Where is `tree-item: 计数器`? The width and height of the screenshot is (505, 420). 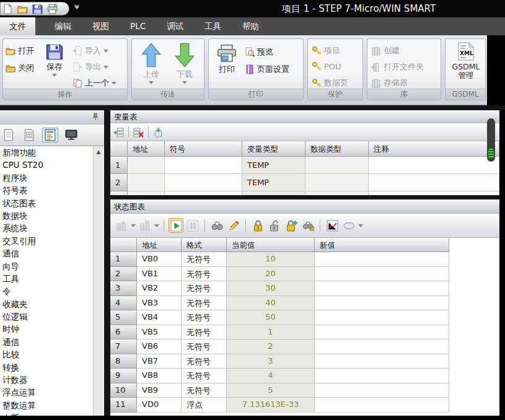 tree-item: 计数器 is located at coordinates (52, 380).